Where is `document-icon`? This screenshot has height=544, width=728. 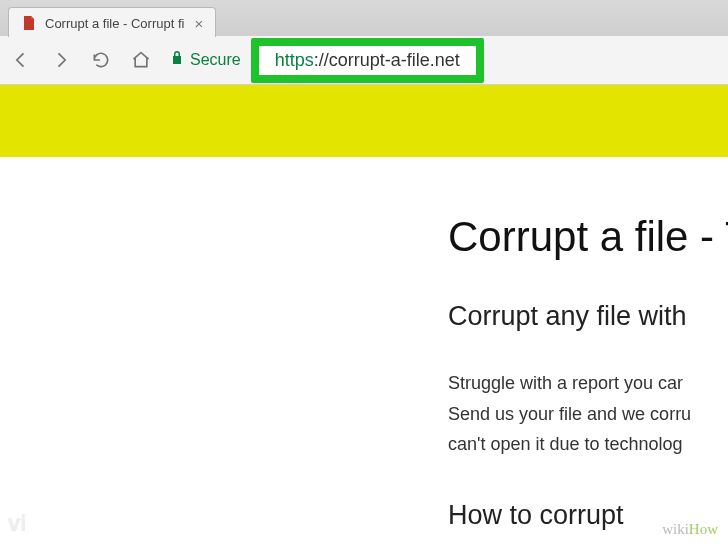
document-icon is located at coordinates (29, 23).